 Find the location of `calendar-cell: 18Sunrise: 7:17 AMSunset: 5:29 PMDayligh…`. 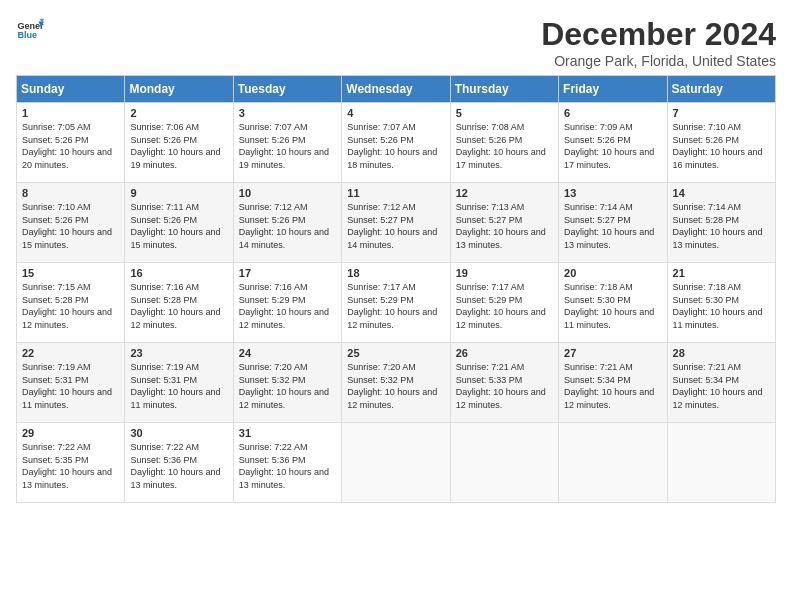

calendar-cell: 18Sunrise: 7:17 AMSunset: 5:29 PMDayligh… is located at coordinates (396, 303).